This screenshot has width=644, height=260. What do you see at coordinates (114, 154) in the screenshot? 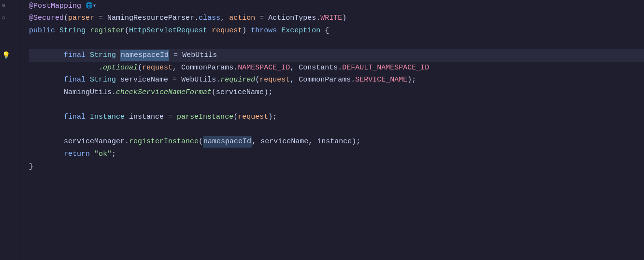
I see `token-semi: ;` at bounding box center [114, 154].